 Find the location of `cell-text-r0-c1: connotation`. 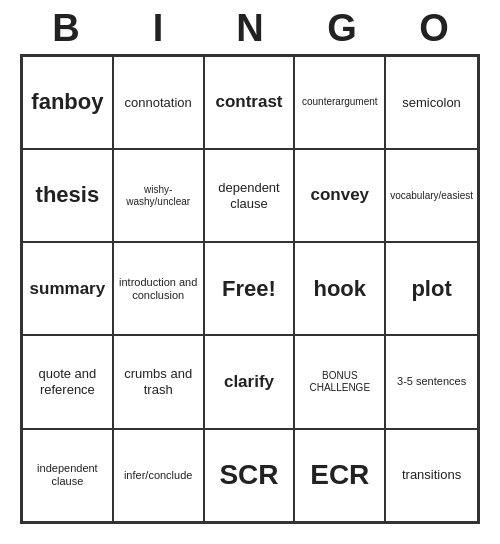

cell-text-r0-c1: connotation is located at coordinates (158, 103).